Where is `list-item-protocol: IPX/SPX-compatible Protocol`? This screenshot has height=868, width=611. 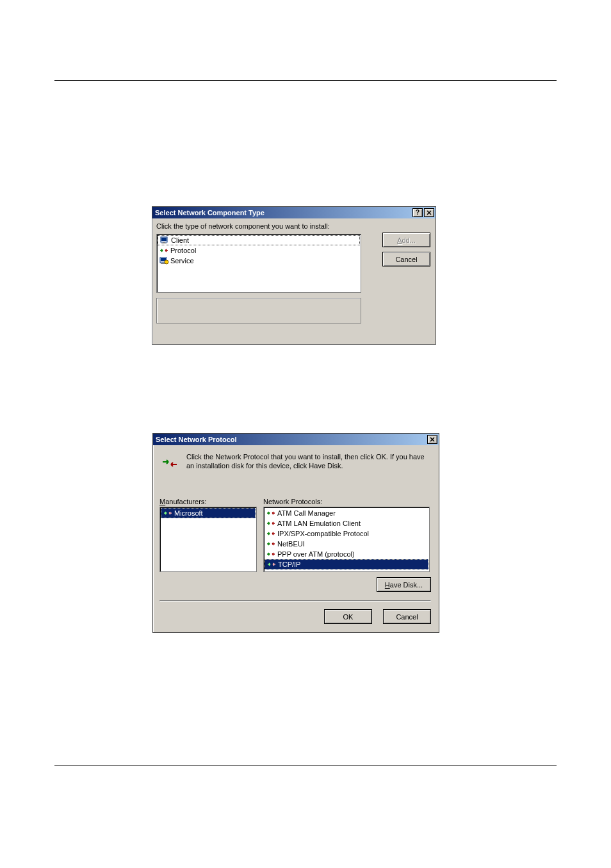 list-item-protocol: IPX/SPX-compatible Protocol is located at coordinates (346, 534).